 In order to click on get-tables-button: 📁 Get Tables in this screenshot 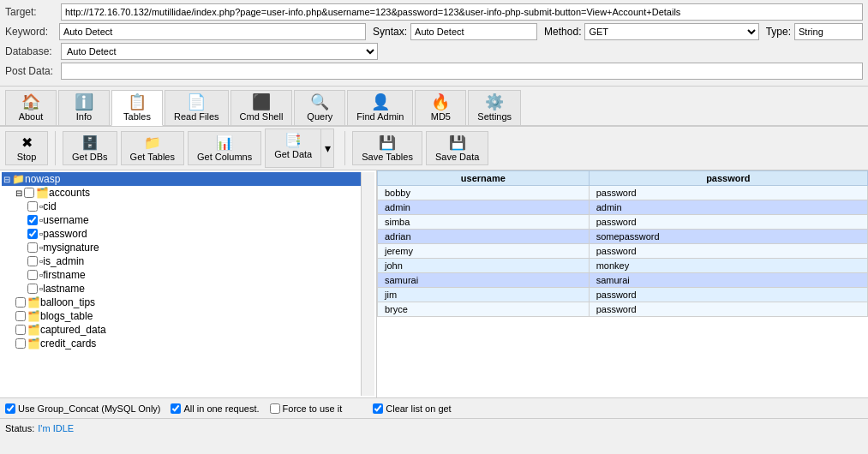, I will do `click(153, 148)`.